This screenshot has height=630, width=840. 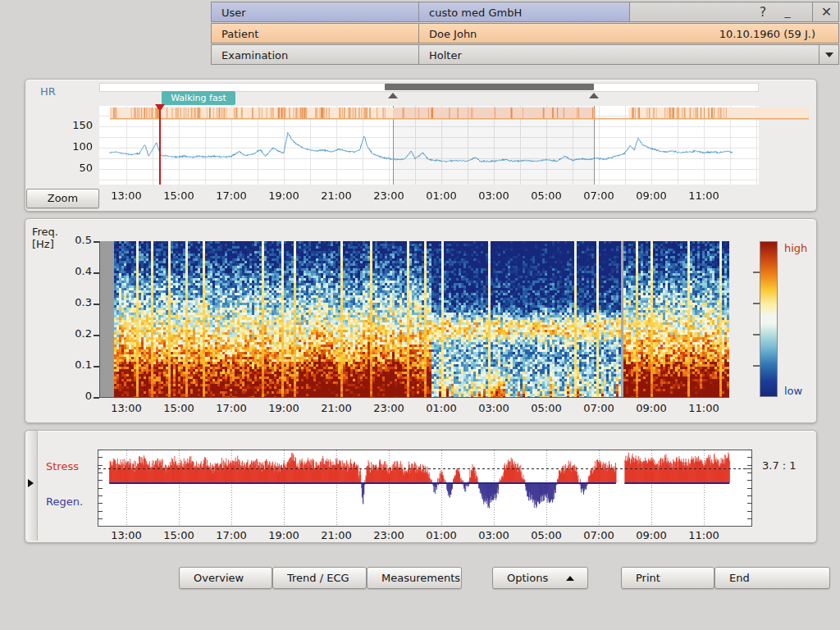 I want to click on stress-chart-canvas, so click(x=425, y=488).